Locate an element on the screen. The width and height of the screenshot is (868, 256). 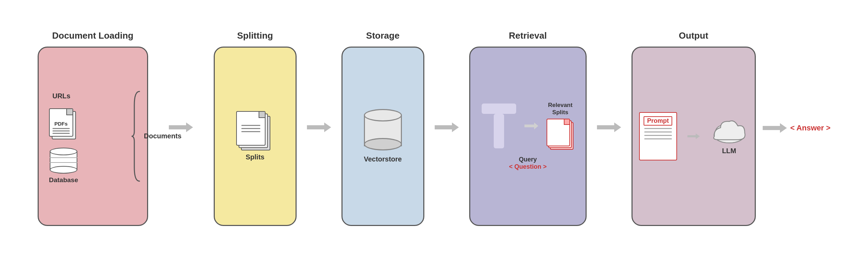
db-icon: Database is located at coordinates (64, 166).